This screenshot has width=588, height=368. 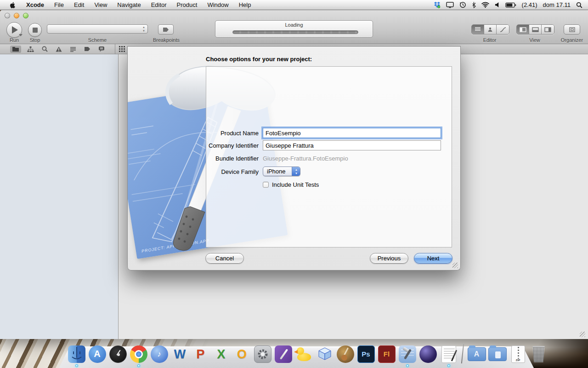 What do you see at coordinates (59, 49) in the screenshot?
I see `issue-navigator-icon` at bounding box center [59, 49].